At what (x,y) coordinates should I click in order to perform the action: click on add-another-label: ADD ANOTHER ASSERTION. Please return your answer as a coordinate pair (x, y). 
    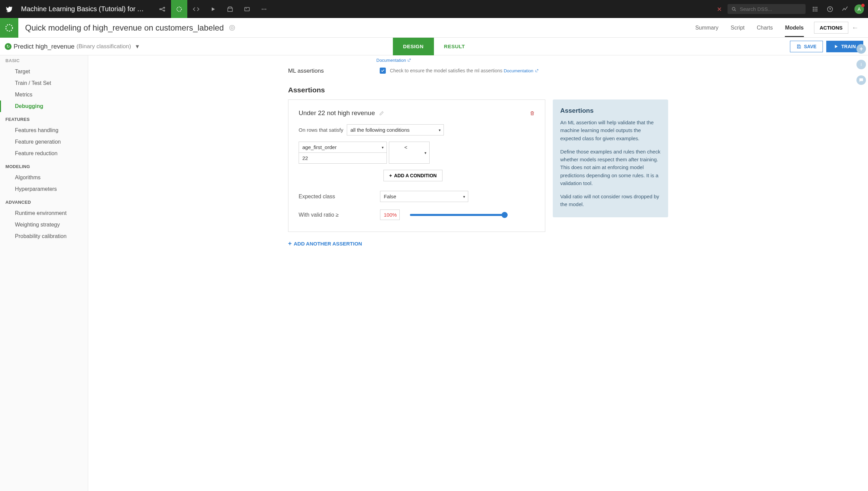
    Looking at the image, I should click on (328, 244).